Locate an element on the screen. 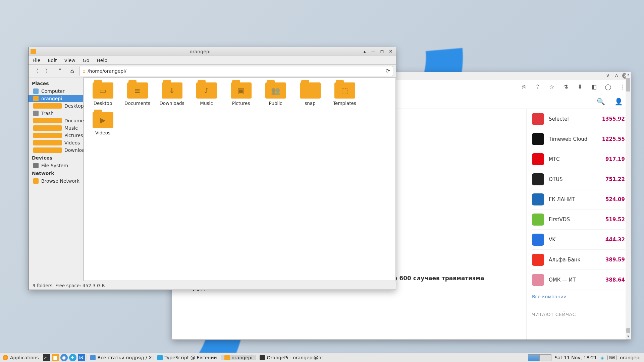  company-price: 917.19 is located at coordinates (615, 159).